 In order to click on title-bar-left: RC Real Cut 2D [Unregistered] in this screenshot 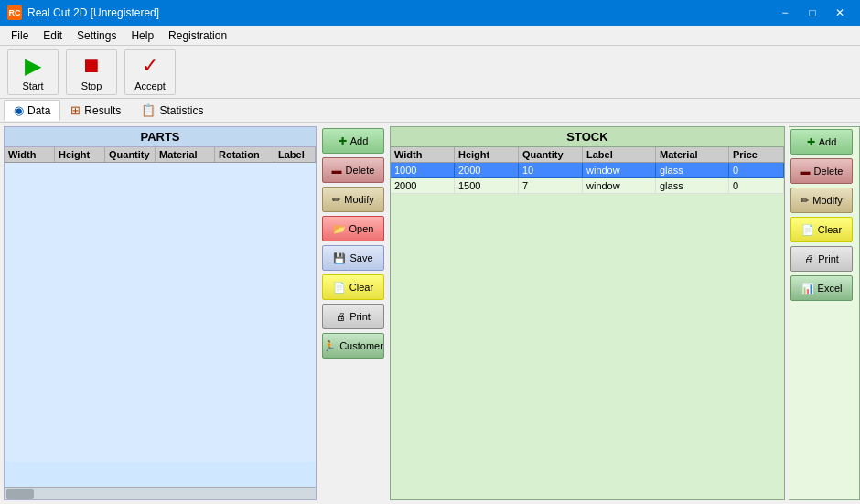, I will do `click(83, 13)`.